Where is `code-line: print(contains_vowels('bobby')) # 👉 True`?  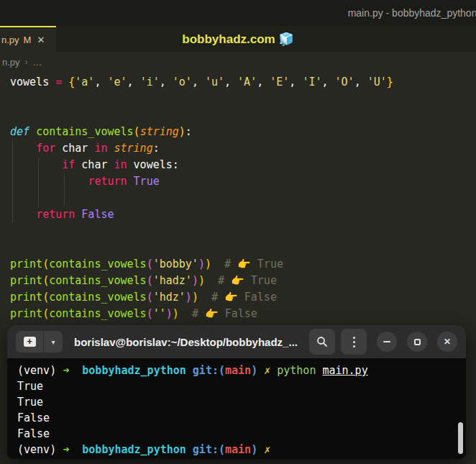 code-line: print(contains_vowels('bobby')) # 👉 True is located at coordinates (243, 265).